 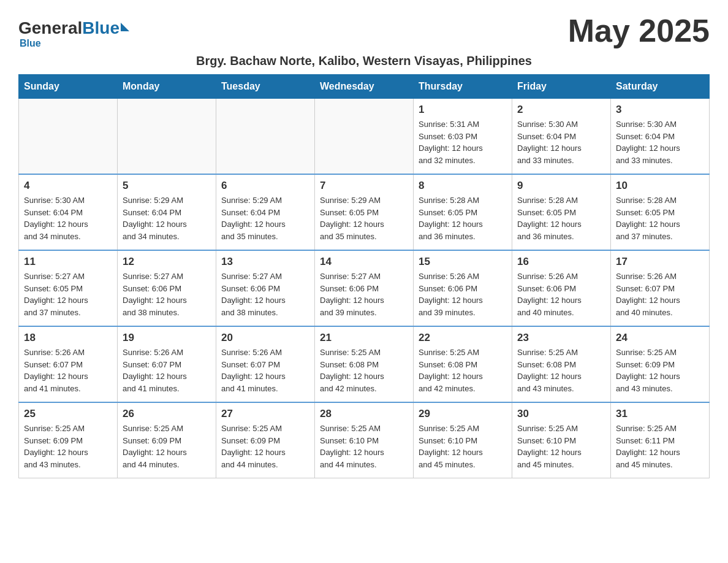 What do you see at coordinates (167, 288) in the screenshot?
I see `calendar-cell: 12Sunrise: 5:27 AM Sunset: 6:06 PM Dayli…` at bounding box center [167, 288].